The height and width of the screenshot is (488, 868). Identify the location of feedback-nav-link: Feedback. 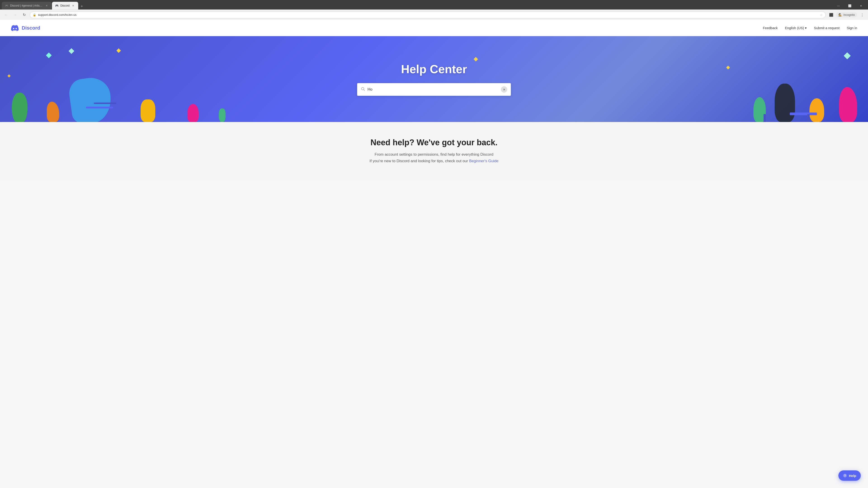
(770, 28).